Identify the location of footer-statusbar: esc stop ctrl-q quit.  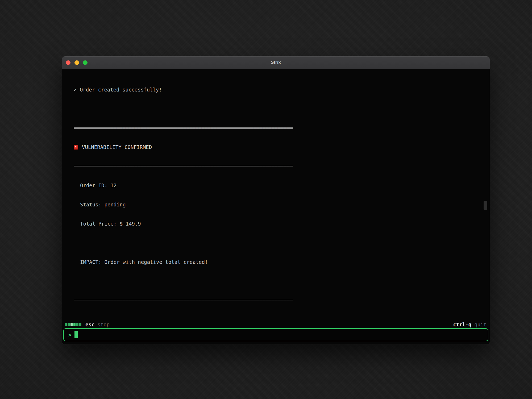
(276, 325).